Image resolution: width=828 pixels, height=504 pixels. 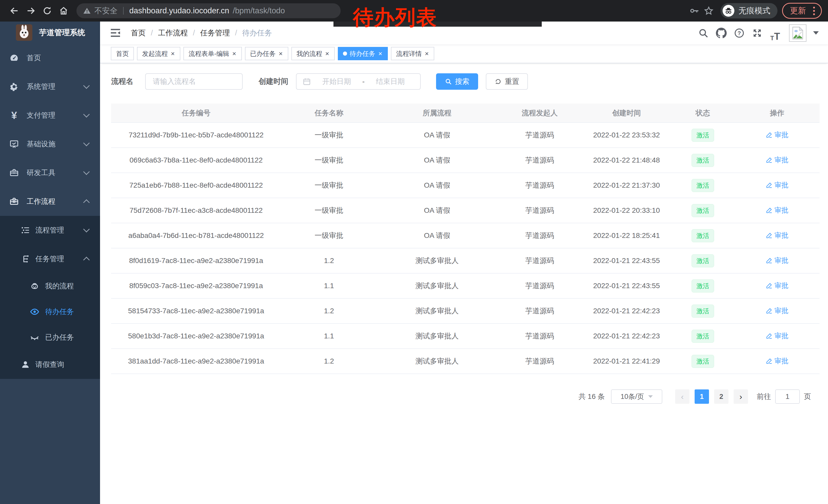 I want to click on breadcrumb-home: 首页, so click(x=138, y=33).